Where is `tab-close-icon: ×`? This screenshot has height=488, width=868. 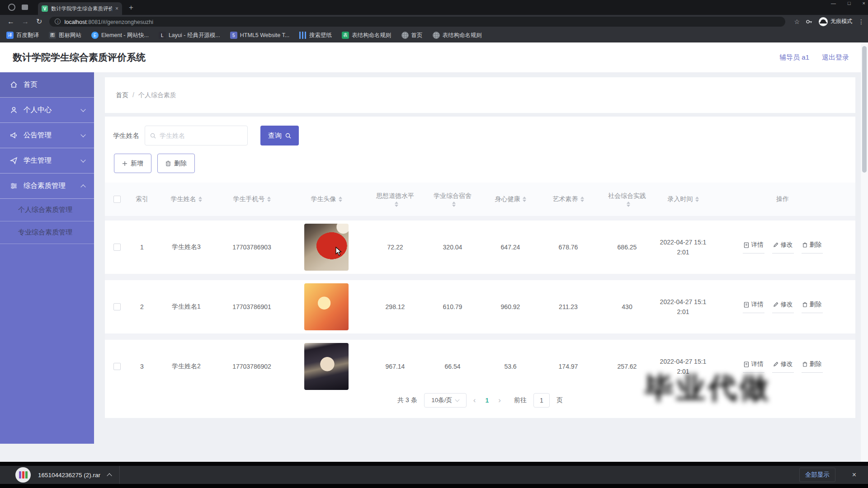 tab-close-icon: × is located at coordinates (117, 9).